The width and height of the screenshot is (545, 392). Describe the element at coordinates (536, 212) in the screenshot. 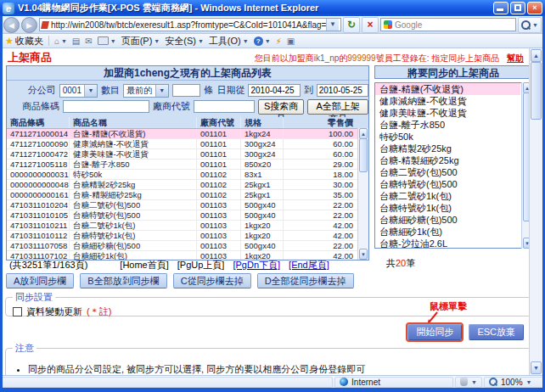

I see `page-scrollbar: ▲ ▼` at that location.